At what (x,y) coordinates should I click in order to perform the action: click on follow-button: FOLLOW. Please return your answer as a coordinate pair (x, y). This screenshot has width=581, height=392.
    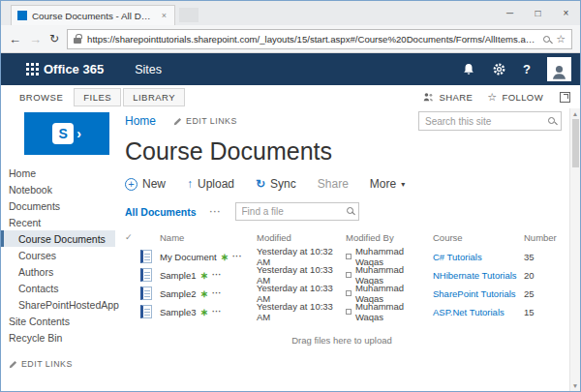
    Looking at the image, I should click on (523, 97).